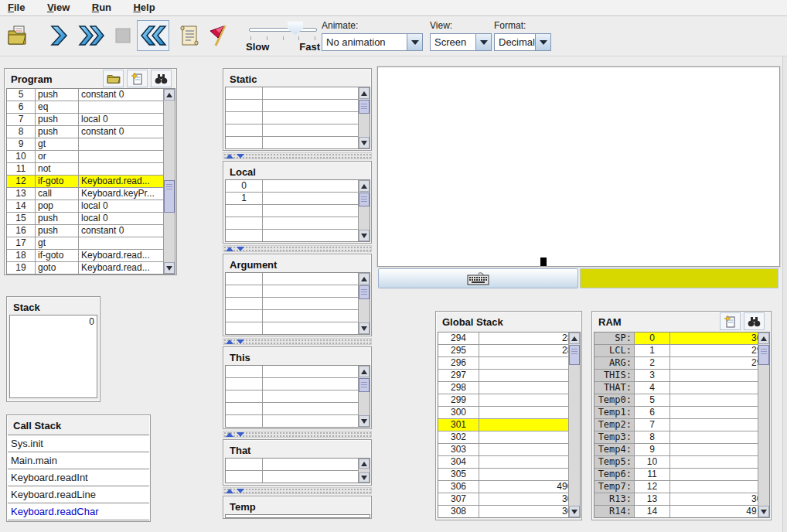 This screenshot has height=532, width=787. I want to click on ram-search-button, so click(755, 322).